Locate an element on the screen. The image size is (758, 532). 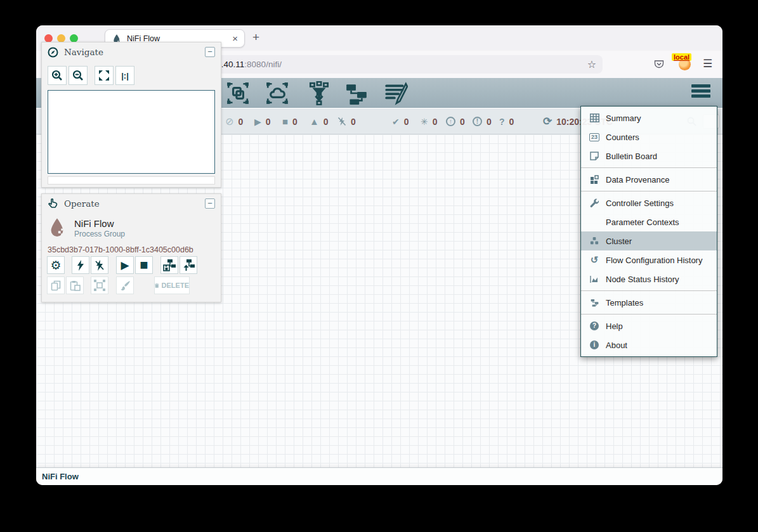
menu-item-data-provenance: Data Provenance is located at coordinates (649, 179).